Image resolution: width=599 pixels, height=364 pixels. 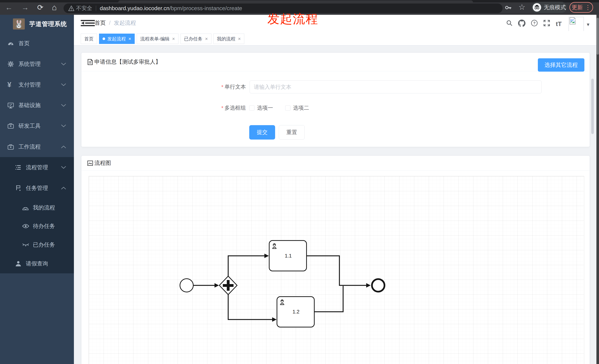 What do you see at coordinates (546, 23) in the screenshot?
I see `fullscreen-icon` at bounding box center [546, 23].